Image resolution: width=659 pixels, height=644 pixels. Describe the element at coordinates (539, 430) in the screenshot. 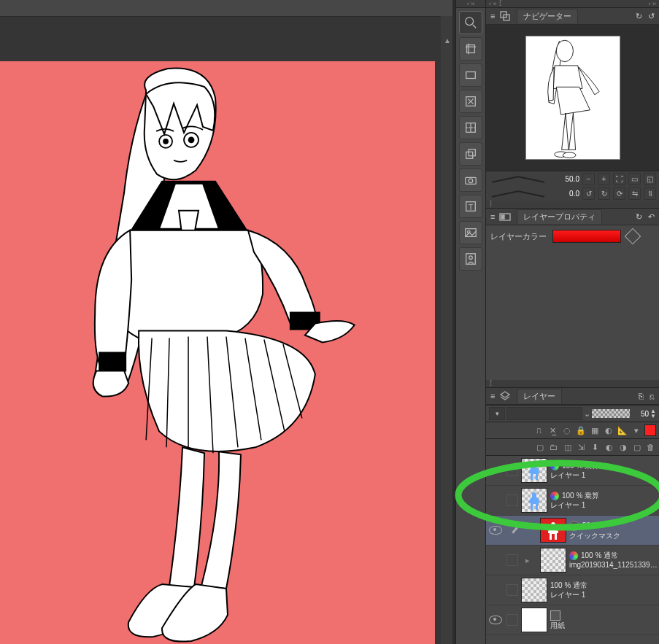

I see `clip-icon: ⎍` at that location.